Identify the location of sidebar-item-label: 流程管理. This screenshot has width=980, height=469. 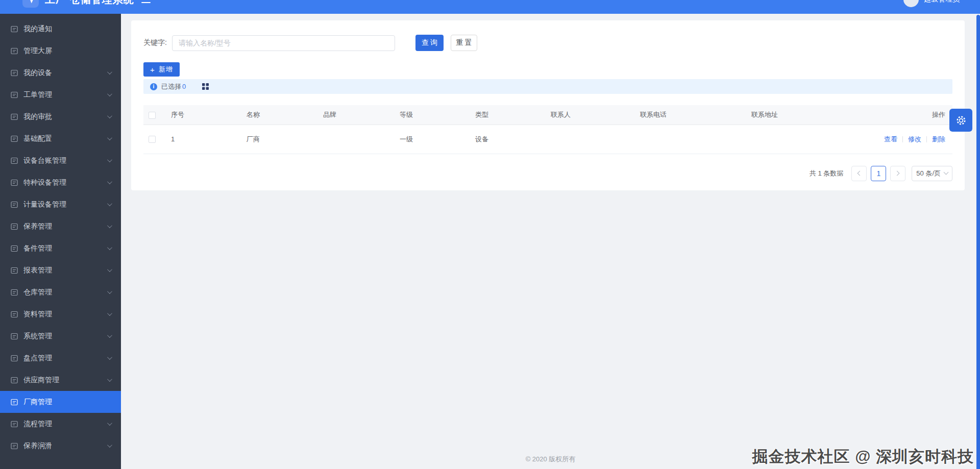
(65, 424).